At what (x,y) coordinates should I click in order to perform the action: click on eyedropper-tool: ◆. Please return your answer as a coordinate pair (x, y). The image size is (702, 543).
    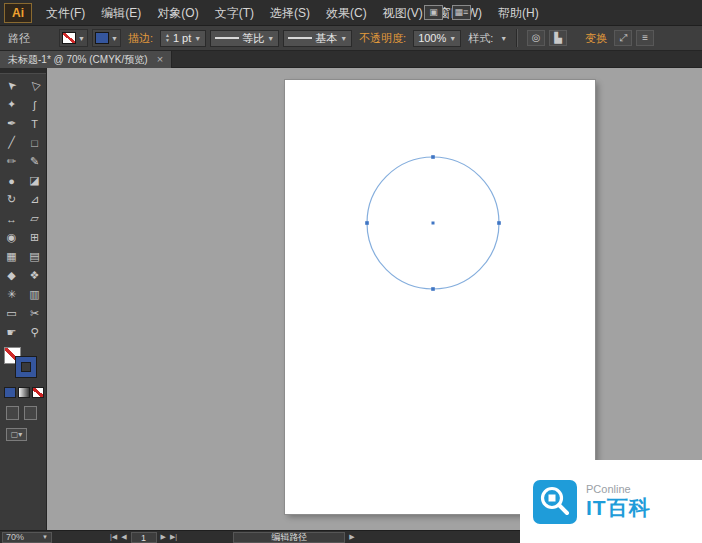
    Looking at the image, I should click on (12, 276).